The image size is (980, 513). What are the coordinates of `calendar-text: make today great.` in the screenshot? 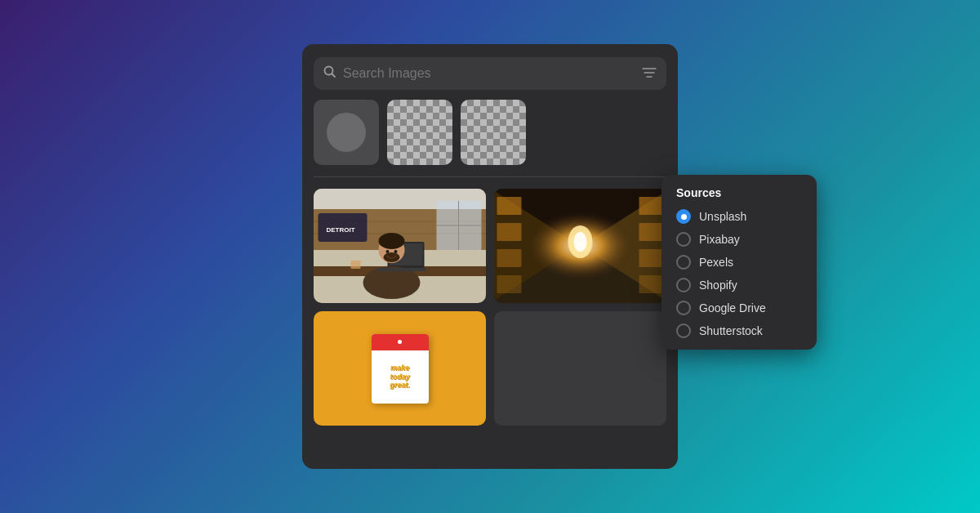 It's located at (400, 377).